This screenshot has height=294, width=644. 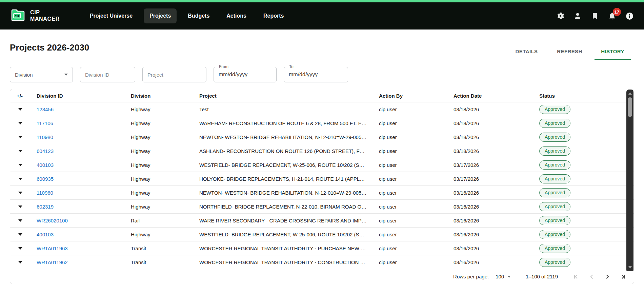 What do you see at coordinates (289, 151) in the screenshot?
I see `project-cell: ASHLAND- RECONSTRUCTION ON ROUTE 126 (PO…` at bounding box center [289, 151].